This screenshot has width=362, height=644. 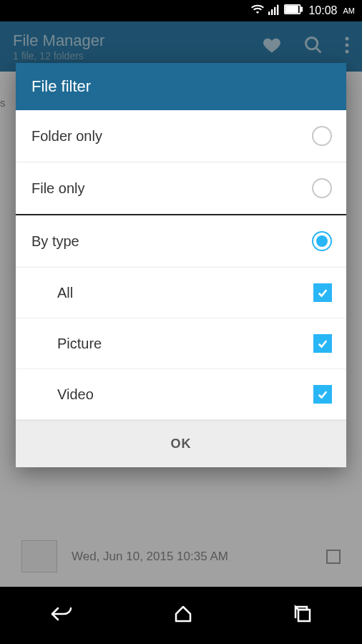 What do you see at coordinates (62, 615) in the screenshot?
I see `back-button` at bounding box center [62, 615].